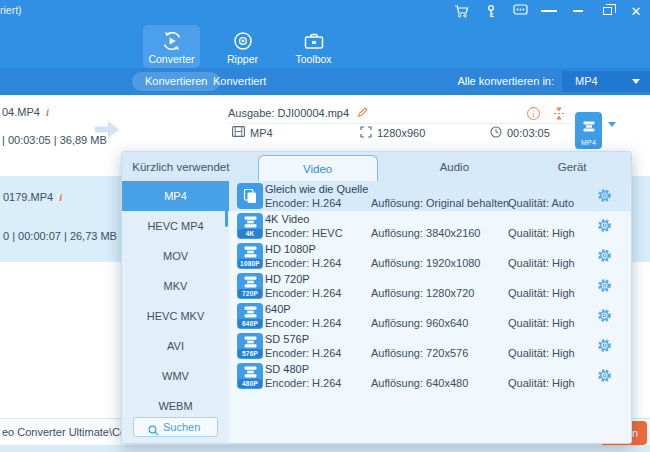  Describe the element at coordinates (606, 82) in the screenshot. I see `convert-all-format-dropdown: MP4` at that location.